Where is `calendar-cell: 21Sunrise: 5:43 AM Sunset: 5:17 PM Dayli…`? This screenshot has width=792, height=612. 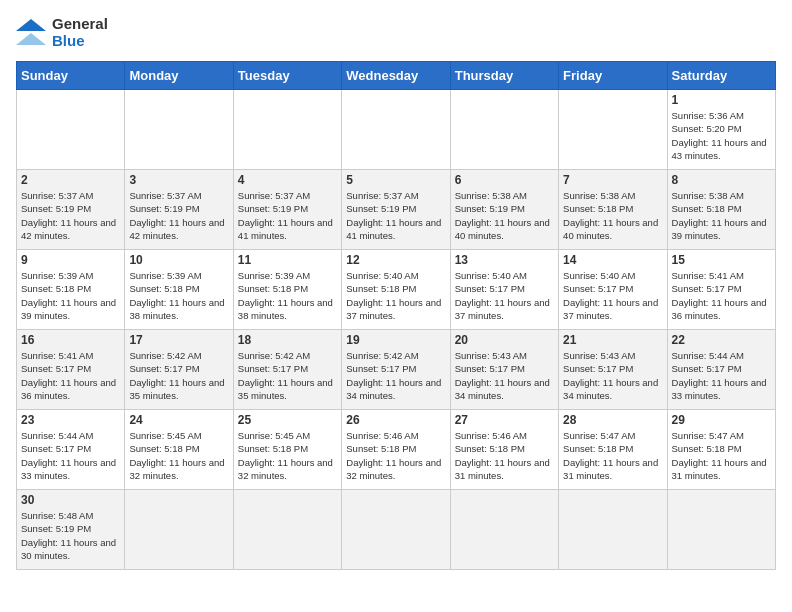 calendar-cell: 21Sunrise: 5:43 AM Sunset: 5:17 PM Dayli… is located at coordinates (613, 370).